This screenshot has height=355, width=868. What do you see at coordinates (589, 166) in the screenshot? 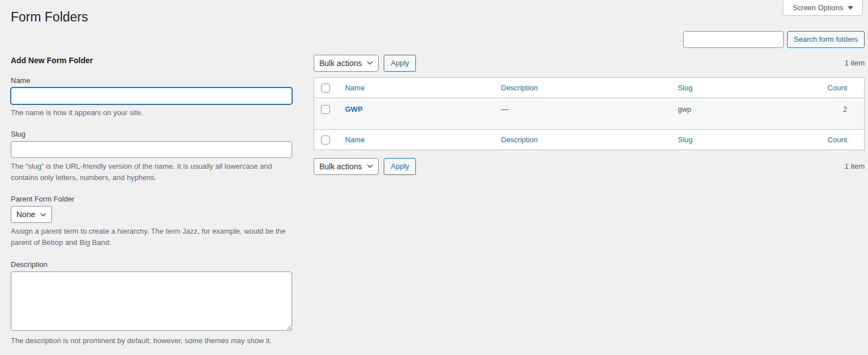
I see `tablenav-bottom: Bulk actions Apply 1 item` at bounding box center [589, 166].